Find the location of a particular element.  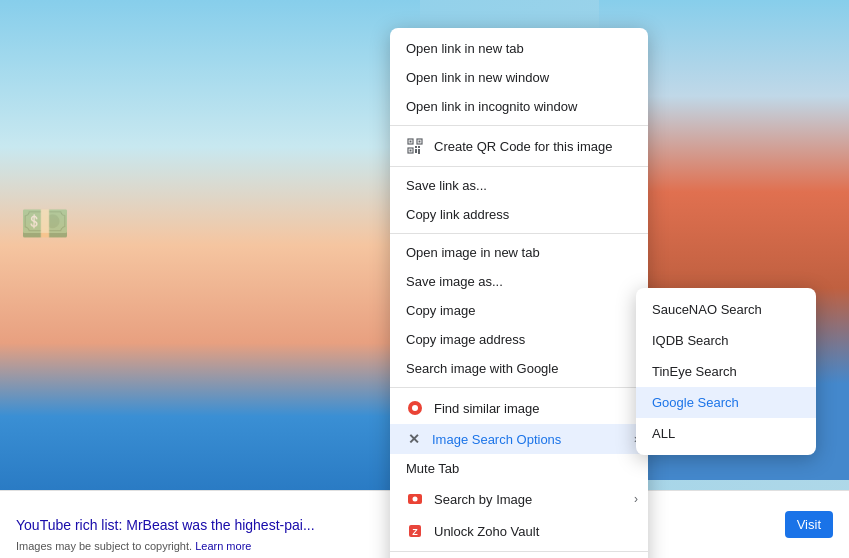

menu-item-unlock-zoho: Z Unlock Zoho Vault is located at coordinates (519, 531).